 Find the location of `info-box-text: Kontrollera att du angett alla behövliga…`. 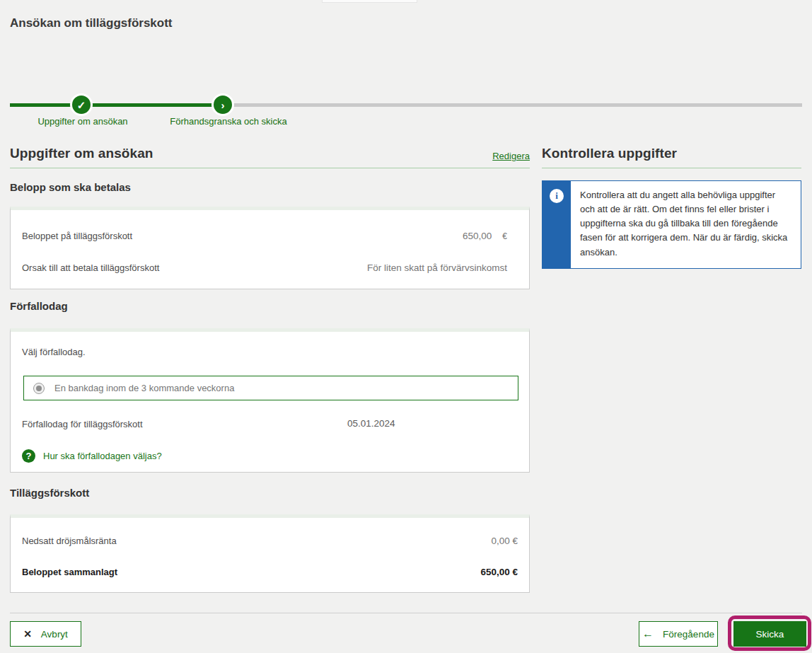

info-box-text: Kontrollera att du angett alla behövliga… is located at coordinates (686, 225).